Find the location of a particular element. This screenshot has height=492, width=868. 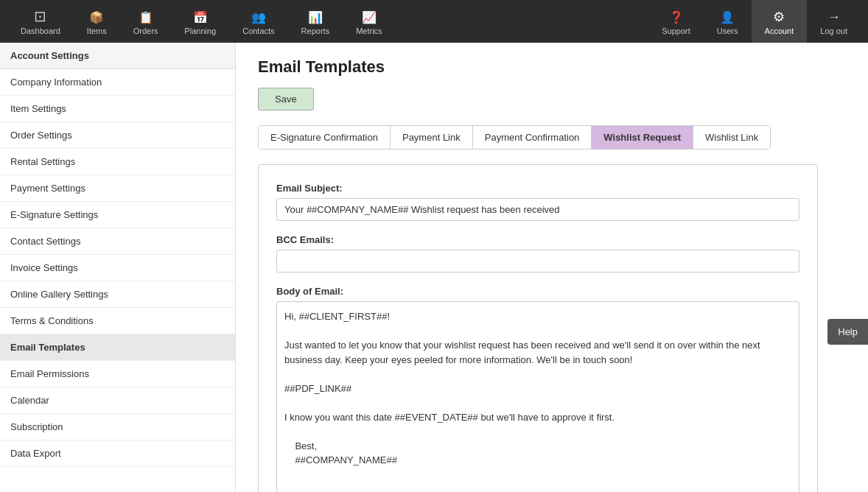

sidebar-item-email-templates: Email Templates is located at coordinates (118, 348).